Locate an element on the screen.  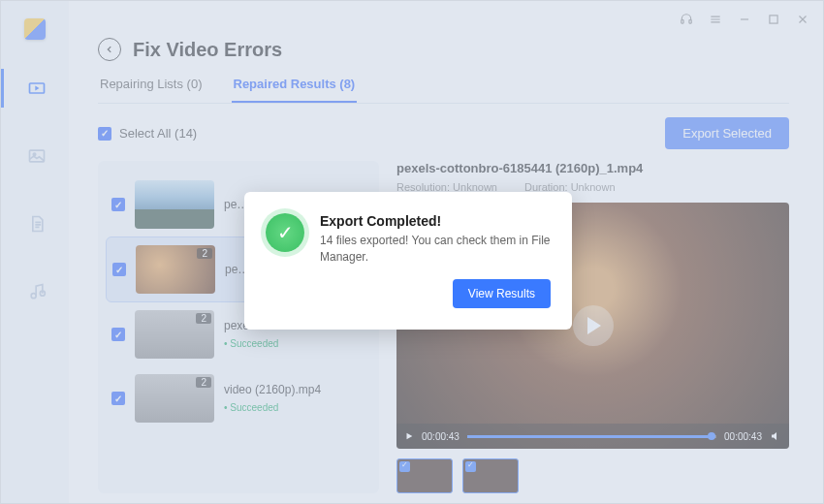
view-results-button: View Results is located at coordinates (502, 294).